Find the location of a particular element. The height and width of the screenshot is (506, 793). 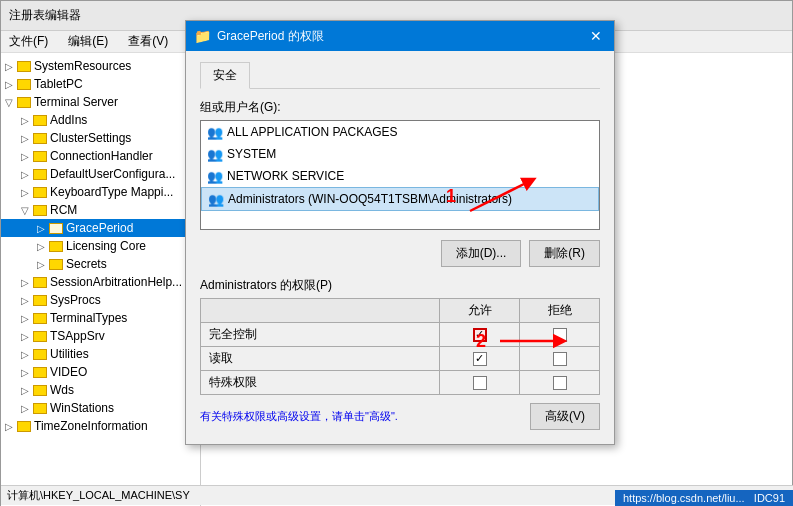

users-list: 👥 ALL APPLICATION PACKAGES 👥 SYSTEM 👥 NE… is located at coordinates (400, 175).